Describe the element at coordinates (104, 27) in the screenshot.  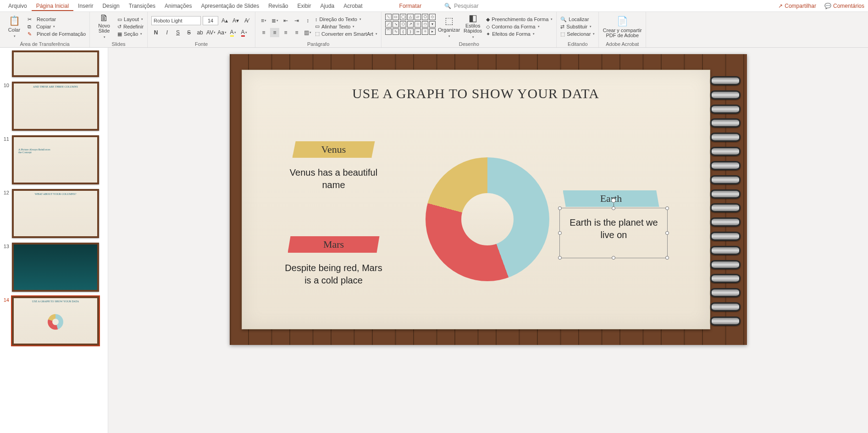
I see `new-slide-button: 🗎 Novo Slide▾` at that location.